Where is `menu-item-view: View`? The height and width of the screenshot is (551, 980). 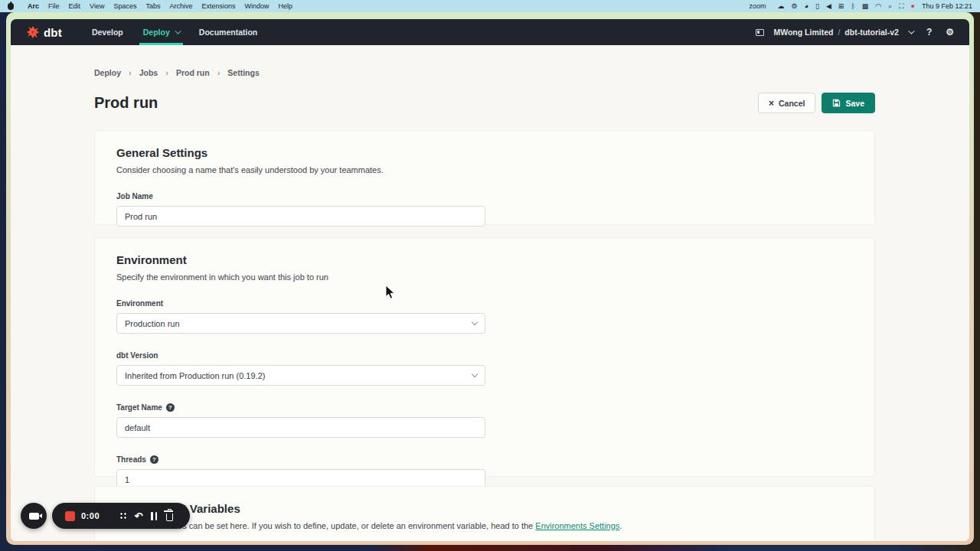 menu-item-view: View is located at coordinates (96, 6).